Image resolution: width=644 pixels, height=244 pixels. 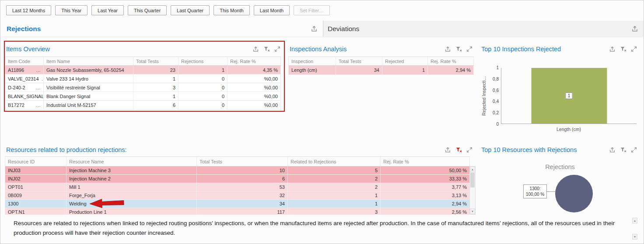 I want to click on column-header: Item Code, so click(x=24, y=61).